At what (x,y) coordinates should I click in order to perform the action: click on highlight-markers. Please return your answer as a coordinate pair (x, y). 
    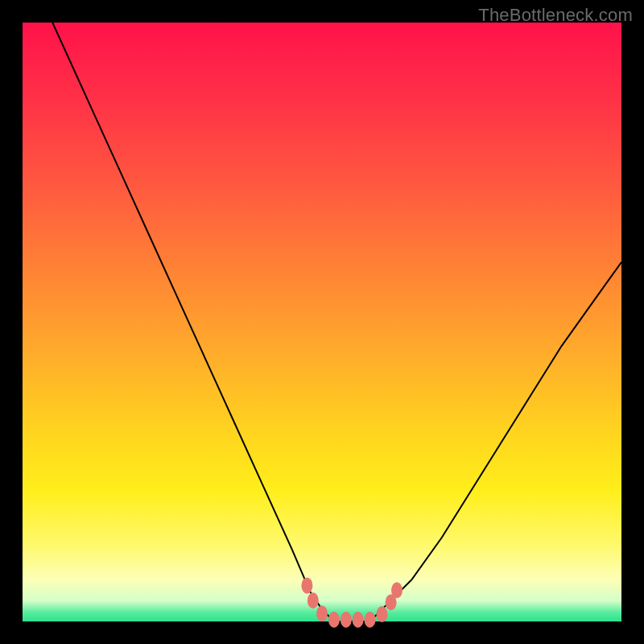
    Looking at the image, I should click on (352, 602).